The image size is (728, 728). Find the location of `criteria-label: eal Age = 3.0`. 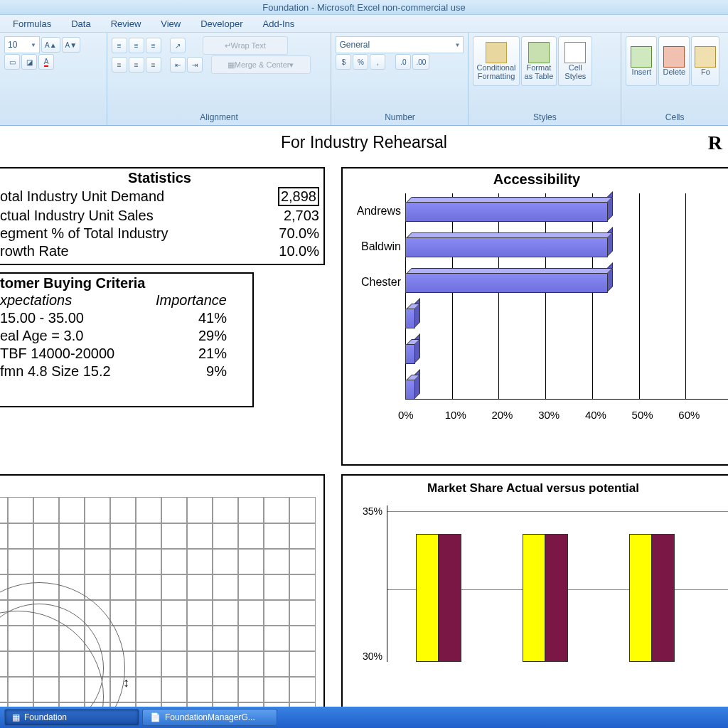

criteria-label: eal Age = 3.0 is located at coordinates (68, 336).